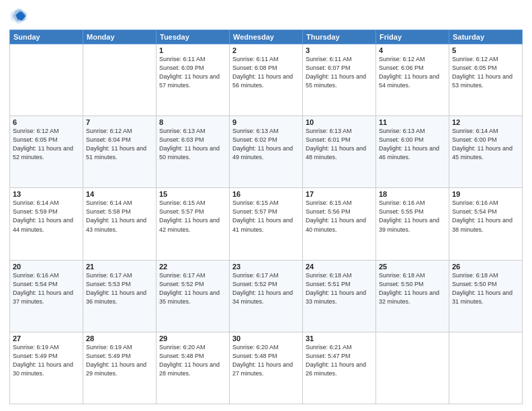 The image size is (532, 411). Describe the element at coordinates (193, 152) in the screenshot. I see `calendar-cell: 8Sunrise: 6:13 AMSunset: 6:03 PMDaylight…` at that location.